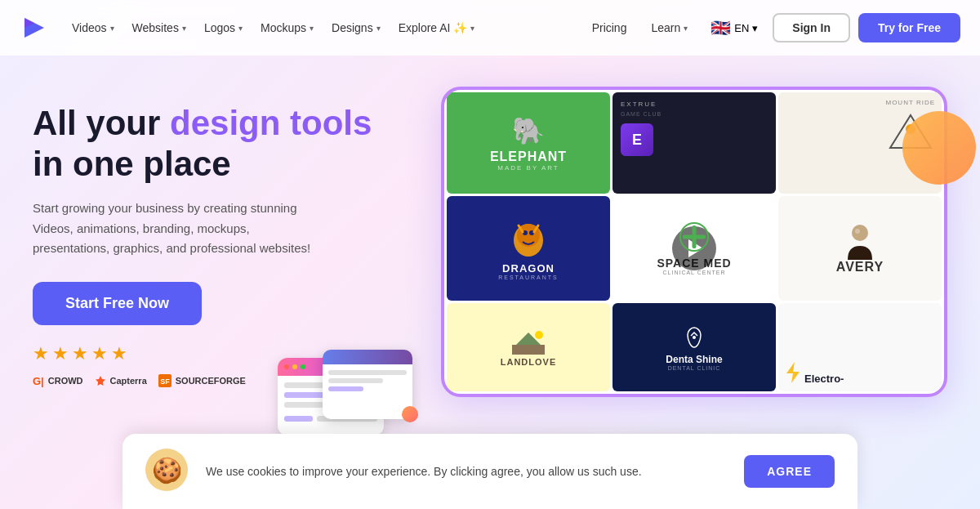 The width and height of the screenshot is (980, 509). I want to click on ai-star-icon: ✨, so click(461, 28).